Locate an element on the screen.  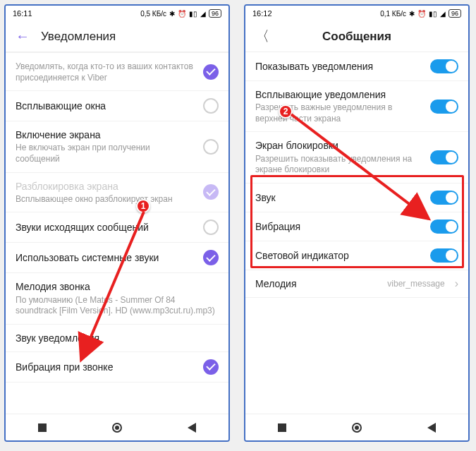
row-title: Использовать системные звуки is located at coordinates (106, 258).